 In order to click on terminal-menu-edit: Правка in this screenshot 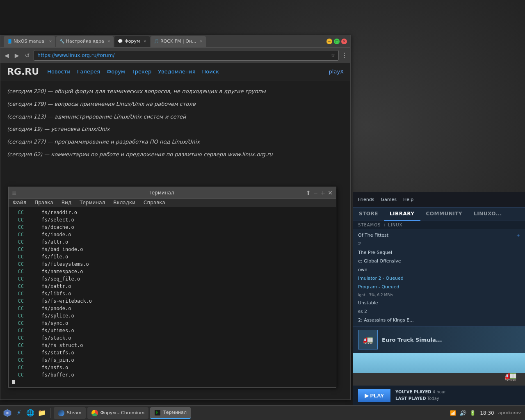, I will do `click(44, 203)`.